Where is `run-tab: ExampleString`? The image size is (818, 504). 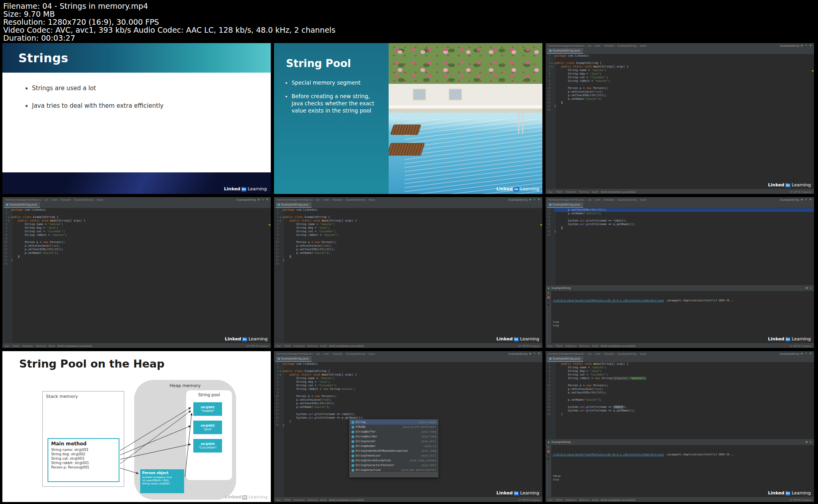
run-tab: ExampleString is located at coordinates (561, 442).